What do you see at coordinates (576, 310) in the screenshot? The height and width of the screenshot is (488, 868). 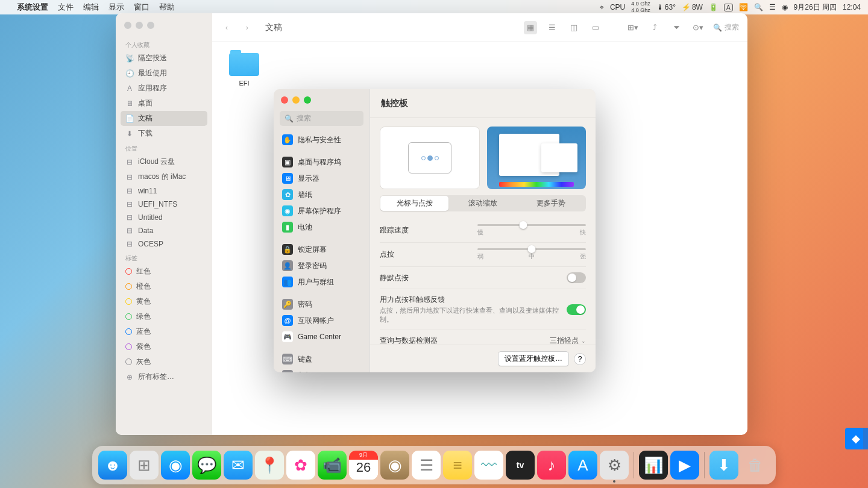 I see `force-click-switch` at bounding box center [576, 310].